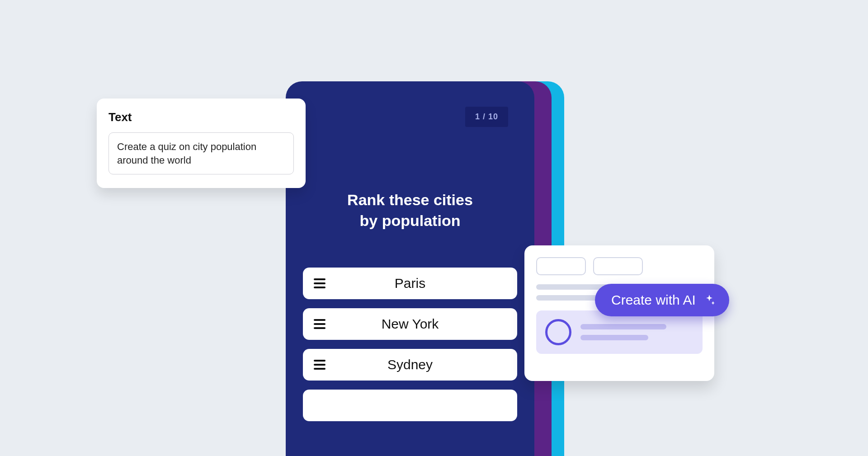  Describe the element at coordinates (201, 143) in the screenshot. I see `text-prompt-card: Text Create a quiz on city population ar…` at that location.